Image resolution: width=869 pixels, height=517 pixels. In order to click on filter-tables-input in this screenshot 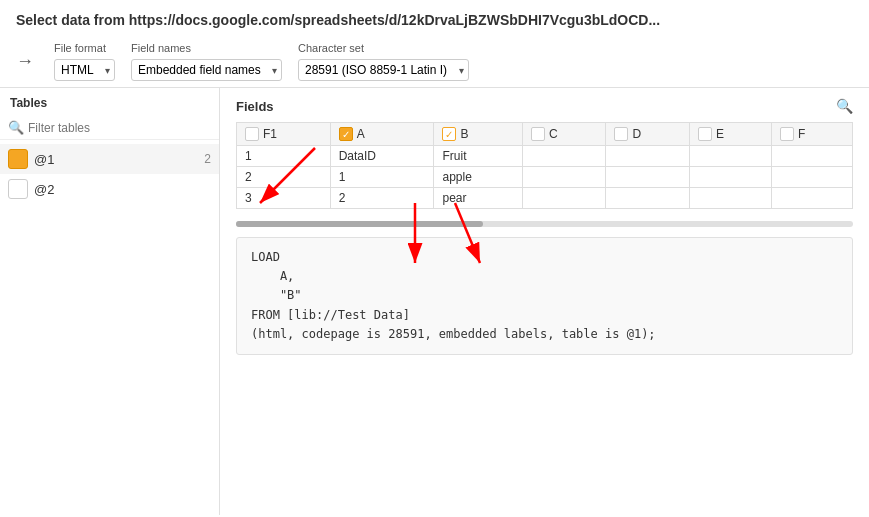, I will do `click(120, 128)`.